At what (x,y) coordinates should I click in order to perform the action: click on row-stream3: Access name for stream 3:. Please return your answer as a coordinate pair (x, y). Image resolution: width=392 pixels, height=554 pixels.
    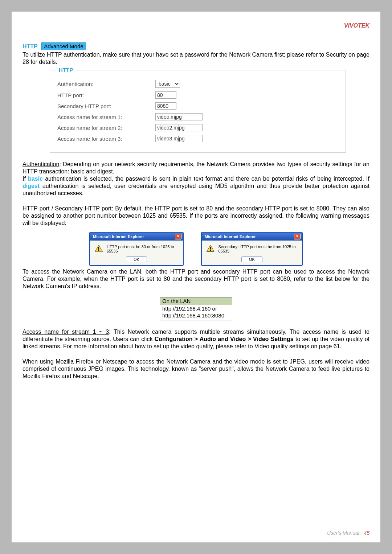
    Looking at the image, I should click on (198, 139).